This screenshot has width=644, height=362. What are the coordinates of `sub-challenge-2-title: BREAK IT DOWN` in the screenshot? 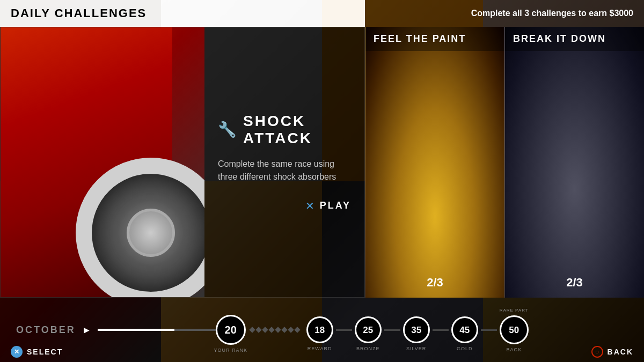 It's located at (574, 39).